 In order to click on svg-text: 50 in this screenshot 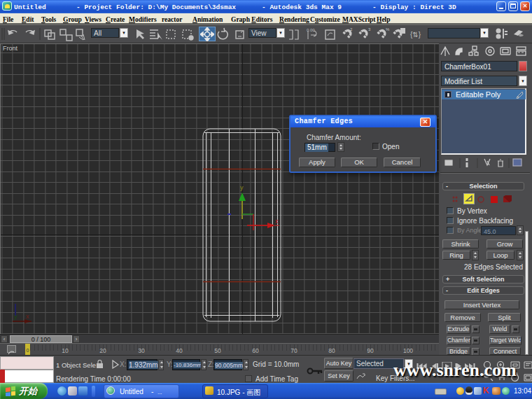, I will do `click(218, 351)`.